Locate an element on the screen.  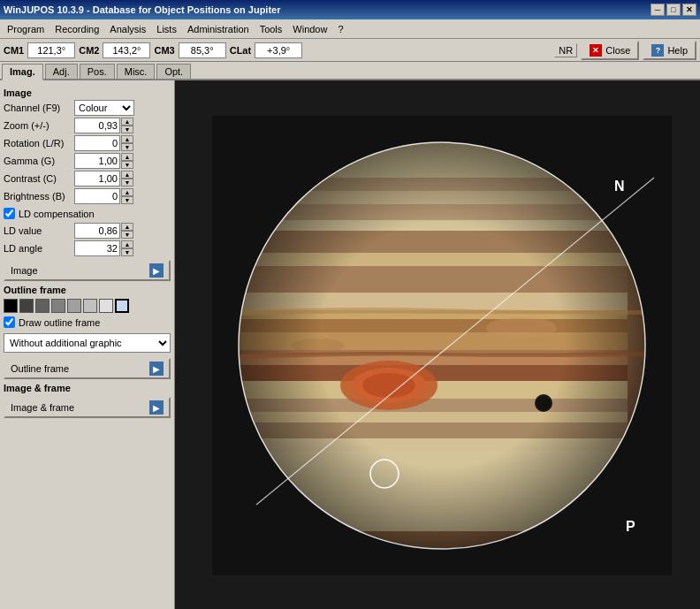
brightness-up: ▲ is located at coordinates (127, 193).